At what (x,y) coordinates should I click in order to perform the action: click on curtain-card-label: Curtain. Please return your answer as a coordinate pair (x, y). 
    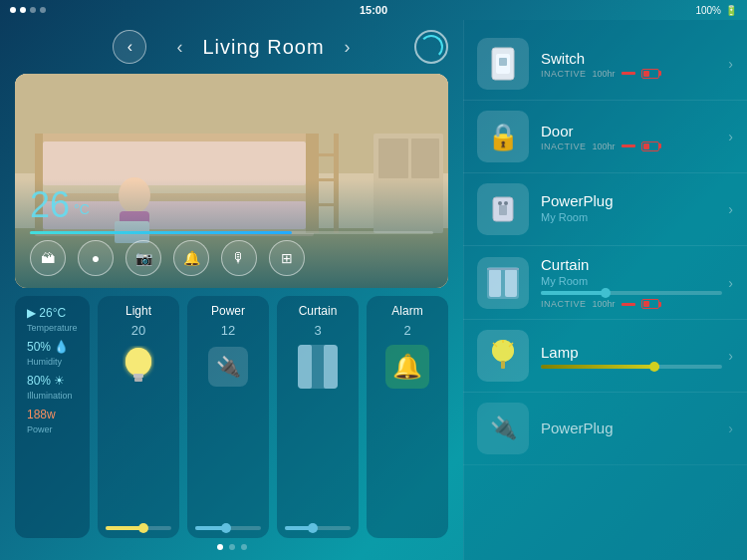
    Looking at the image, I should click on (319, 311).